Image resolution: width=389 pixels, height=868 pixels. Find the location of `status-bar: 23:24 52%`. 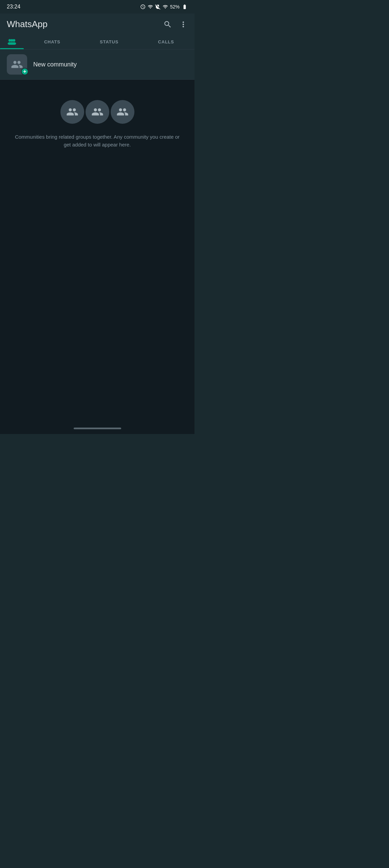

status-bar: 23:24 52% is located at coordinates (97, 7).